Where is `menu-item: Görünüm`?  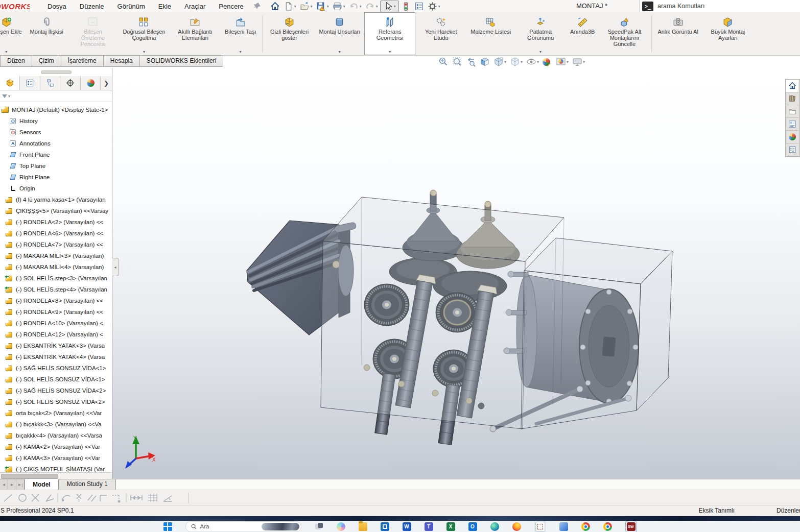 menu-item: Görünüm is located at coordinates (131, 6).